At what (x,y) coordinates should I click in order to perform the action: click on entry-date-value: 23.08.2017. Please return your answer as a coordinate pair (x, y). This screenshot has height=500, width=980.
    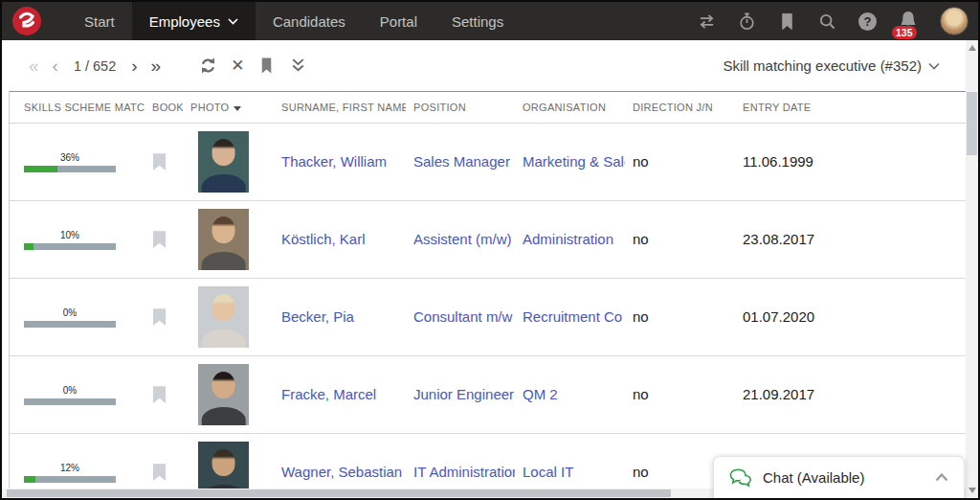
    Looking at the image, I should click on (779, 239).